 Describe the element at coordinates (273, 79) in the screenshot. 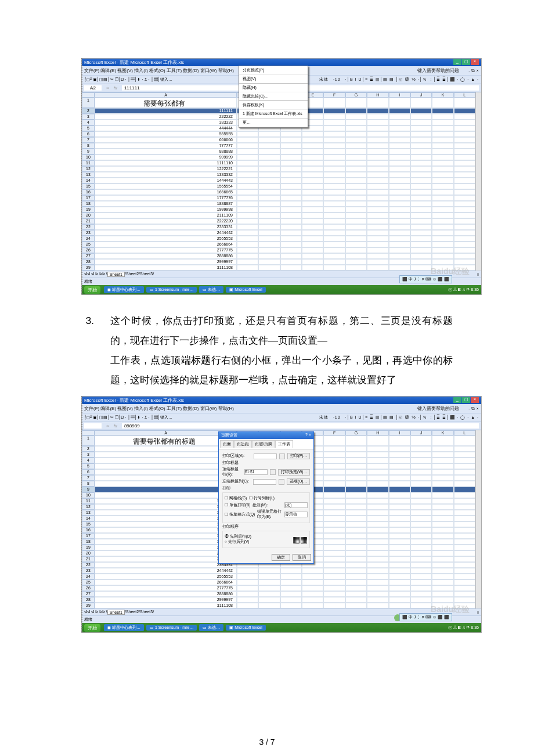

I see `menu-item-view: 视图(V)` at that location.